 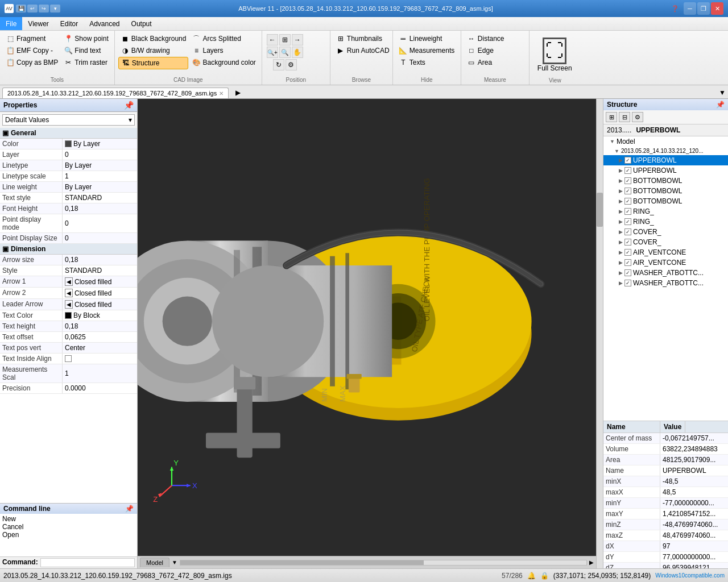 I want to click on command-input, so click(x=88, y=563).